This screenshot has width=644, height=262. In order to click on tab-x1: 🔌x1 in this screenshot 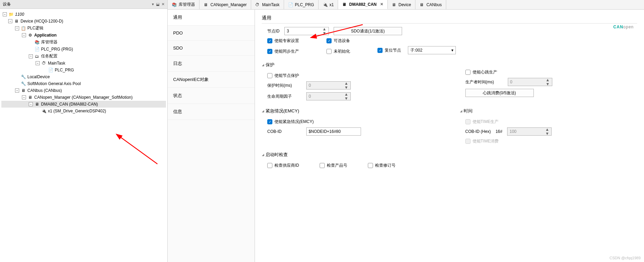, I will do `click(329, 5)`.